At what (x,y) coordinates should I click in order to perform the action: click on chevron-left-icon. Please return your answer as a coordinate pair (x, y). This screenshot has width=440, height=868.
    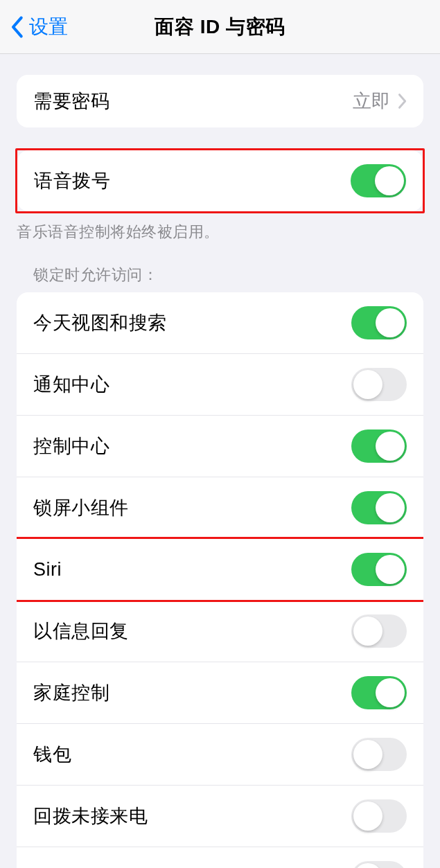
    Looking at the image, I should click on (17, 27).